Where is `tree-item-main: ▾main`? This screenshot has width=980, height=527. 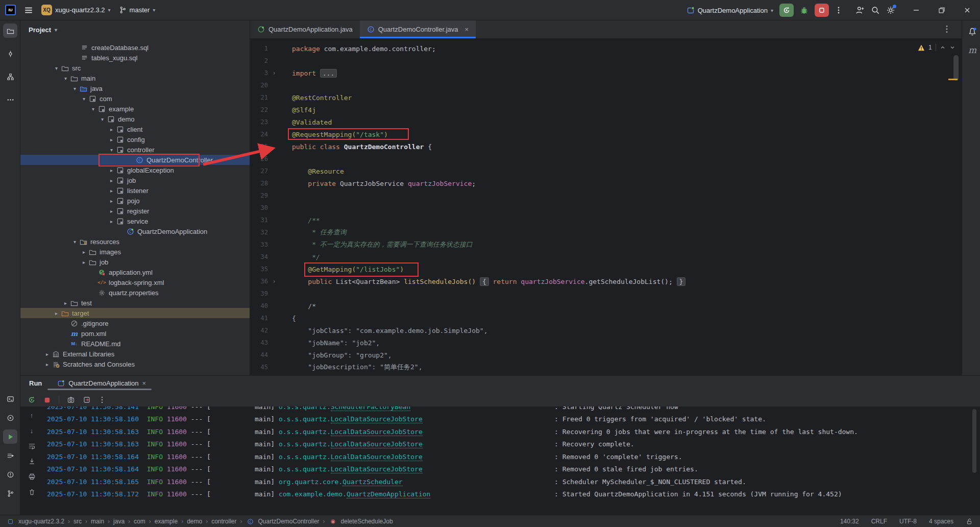
tree-item-main: ▾main is located at coordinates (135, 78).